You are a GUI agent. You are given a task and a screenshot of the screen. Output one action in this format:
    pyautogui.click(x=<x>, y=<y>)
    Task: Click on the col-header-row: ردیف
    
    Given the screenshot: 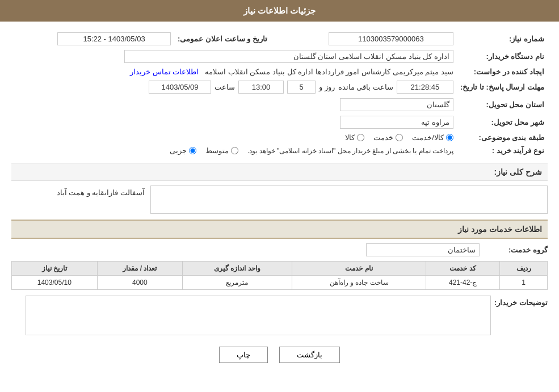 What is the action you would take?
    pyautogui.click(x=524, y=269)
    